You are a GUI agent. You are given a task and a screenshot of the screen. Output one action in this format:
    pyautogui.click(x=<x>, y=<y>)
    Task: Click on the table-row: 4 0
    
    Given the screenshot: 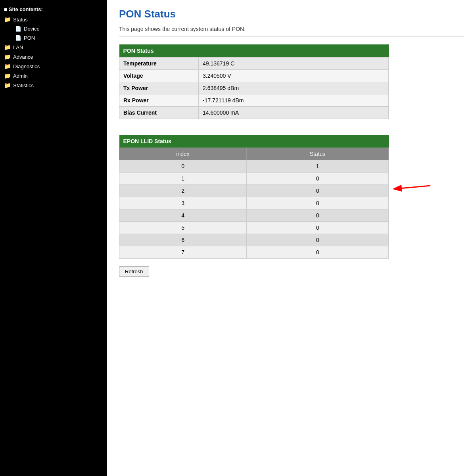 What is the action you would take?
    pyautogui.click(x=254, y=216)
    